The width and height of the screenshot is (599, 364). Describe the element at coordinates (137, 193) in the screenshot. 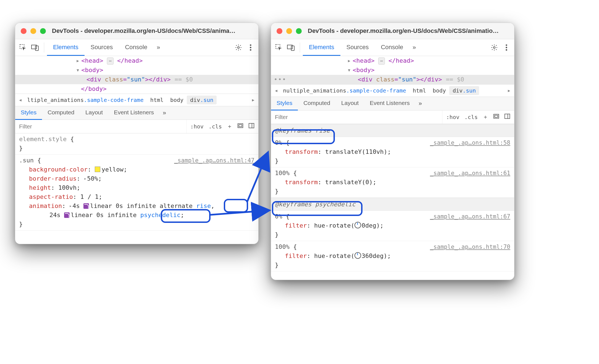

I see `rule-sun: _sample_.ap…ons.html:47 .sun { backgroun…` at that location.